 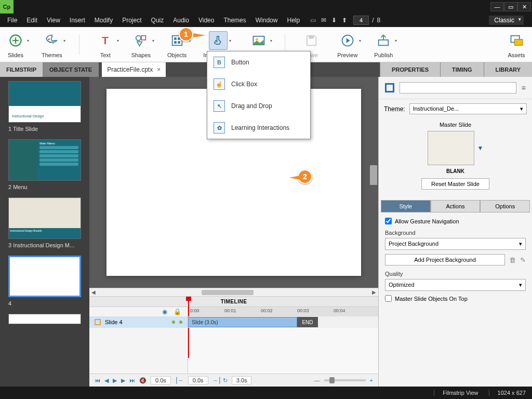 I want to click on mail-icon: ✉, so click(x=324, y=20).